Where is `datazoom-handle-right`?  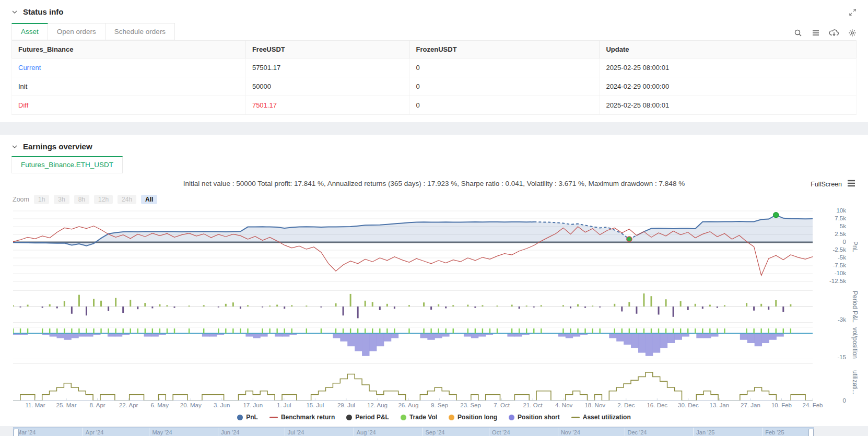 datazoom-handle-right is located at coordinates (811, 432).